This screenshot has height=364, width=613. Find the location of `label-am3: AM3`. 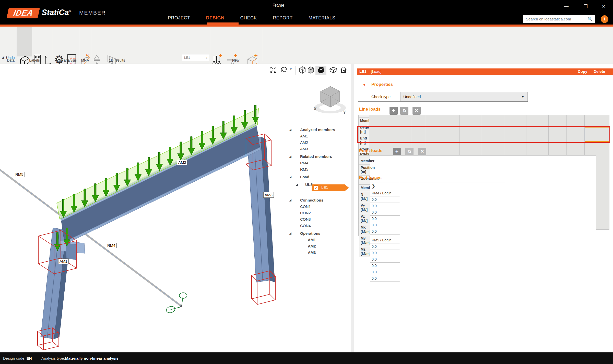

label-am3: AM3 is located at coordinates (269, 195).